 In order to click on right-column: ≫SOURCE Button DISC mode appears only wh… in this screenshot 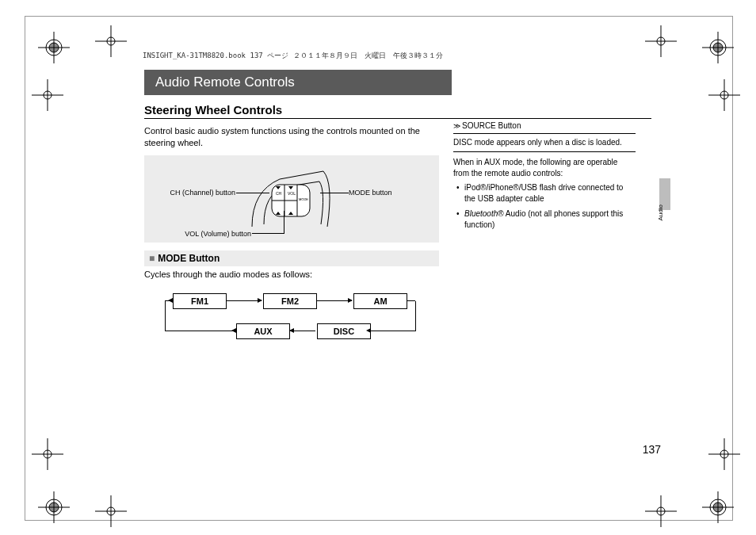, I will do `click(544, 237)`.